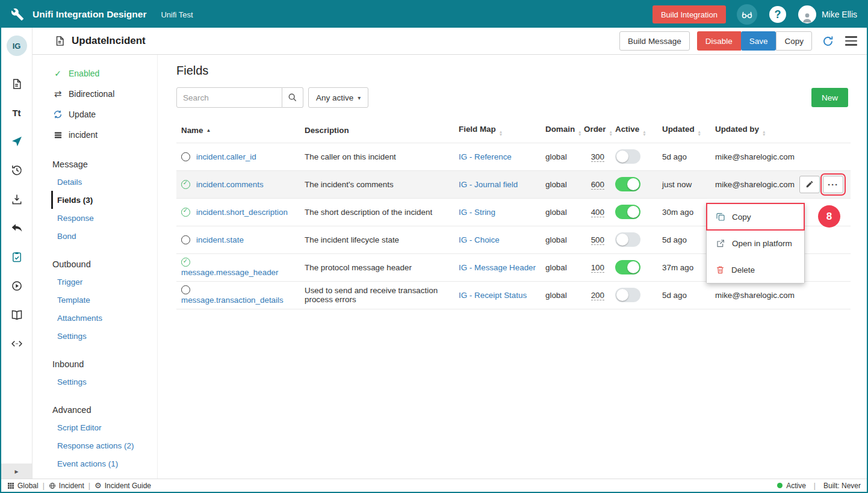 Image resolution: width=868 pixels, height=493 pixels. I want to click on history-icon, so click(17, 170).